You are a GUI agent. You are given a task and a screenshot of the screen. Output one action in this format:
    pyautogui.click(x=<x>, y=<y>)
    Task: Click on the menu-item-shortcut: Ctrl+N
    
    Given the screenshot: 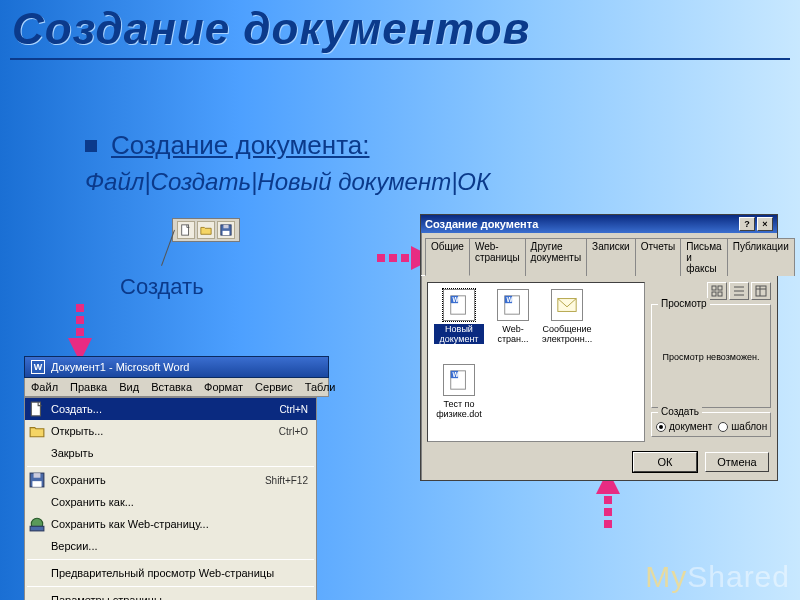 What is the action you would take?
    pyautogui.click(x=294, y=410)
    